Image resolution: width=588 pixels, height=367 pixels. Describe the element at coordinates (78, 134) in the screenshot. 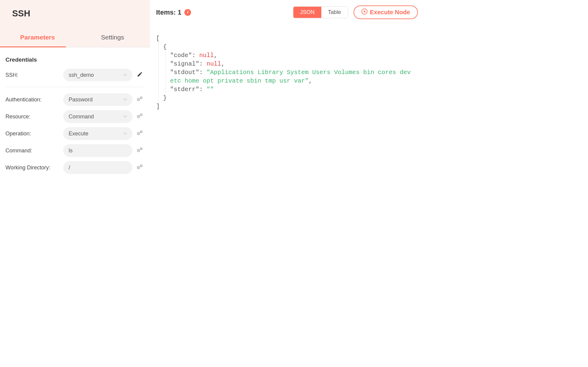

I see `operation-value: Execute` at that location.